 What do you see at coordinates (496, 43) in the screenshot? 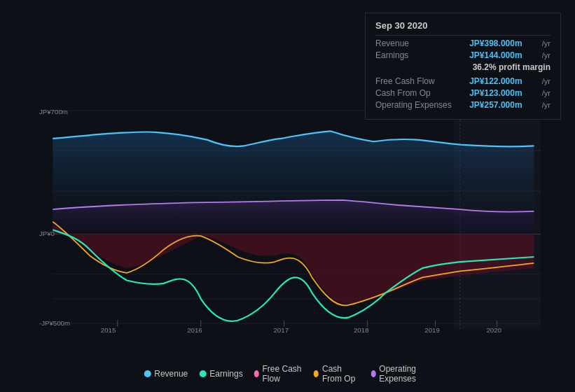
I see `tooltip-revenue-value: JP¥398.000m` at bounding box center [496, 43].